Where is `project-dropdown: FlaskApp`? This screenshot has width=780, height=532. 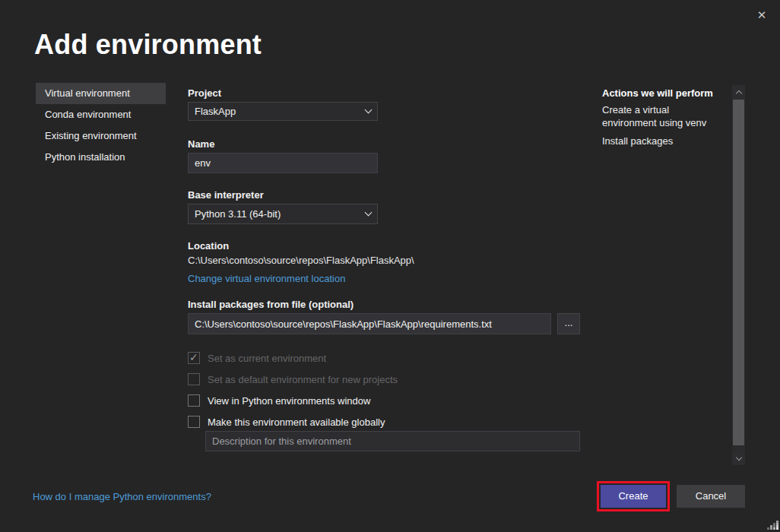
project-dropdown: FlaskApp is located at coordinates (283, 111).